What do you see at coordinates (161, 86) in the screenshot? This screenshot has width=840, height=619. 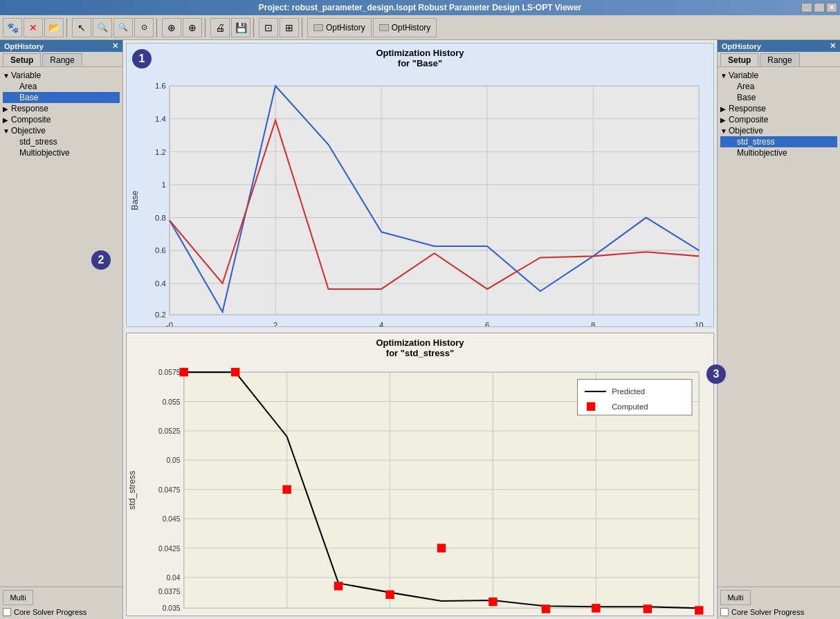 I see `svg-text: 1.6` at bounding box center [161, 86].